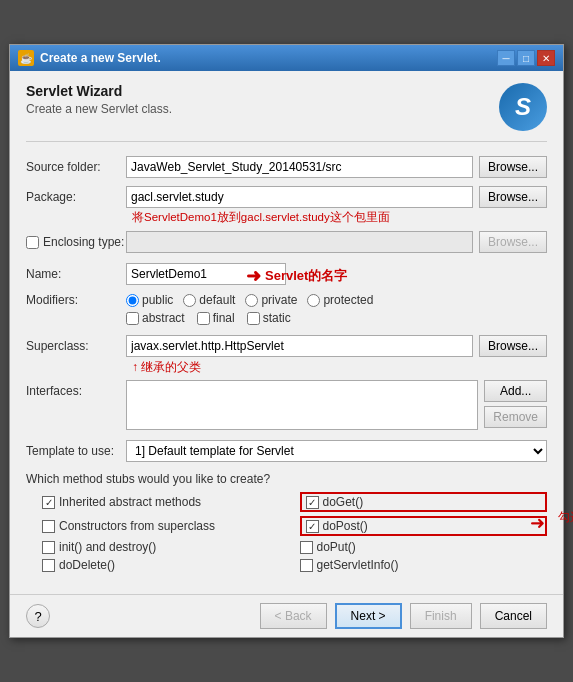  Describe the element at coordinates (368, 616) in the screenshot. I see `next-button: Next >` at that location.